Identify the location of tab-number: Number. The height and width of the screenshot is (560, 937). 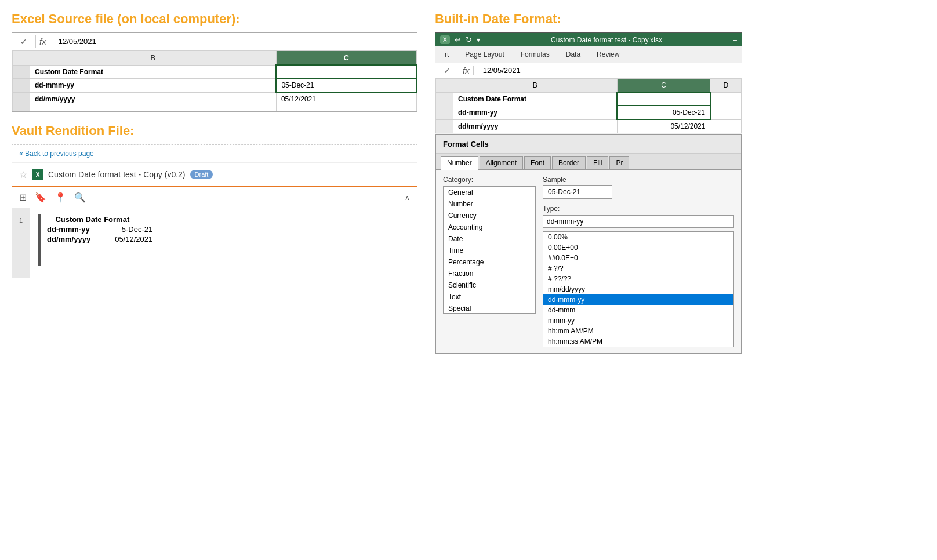
(459, 163).